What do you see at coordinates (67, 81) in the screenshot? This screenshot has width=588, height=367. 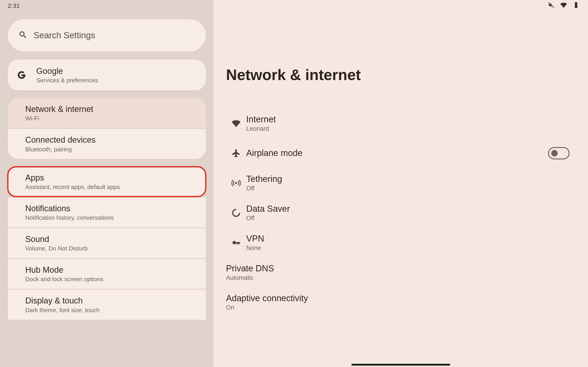 I see `google-sub: Services & preferences` at bounding box center [67, 81].